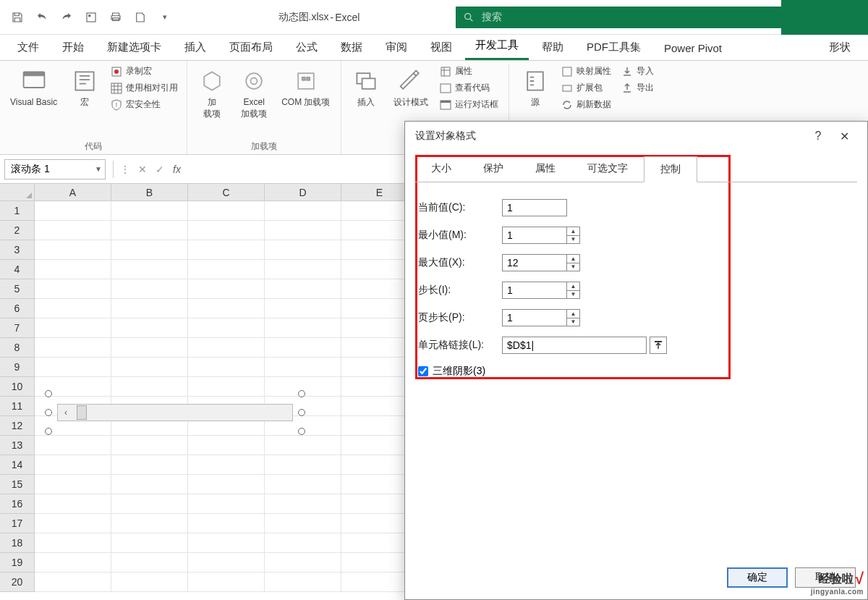 This screenshot has height=600, width=868. What do you see at coordinates (818, 136) in the screenshot?
I see `help-button: ?` at bounding box center [818, 136].